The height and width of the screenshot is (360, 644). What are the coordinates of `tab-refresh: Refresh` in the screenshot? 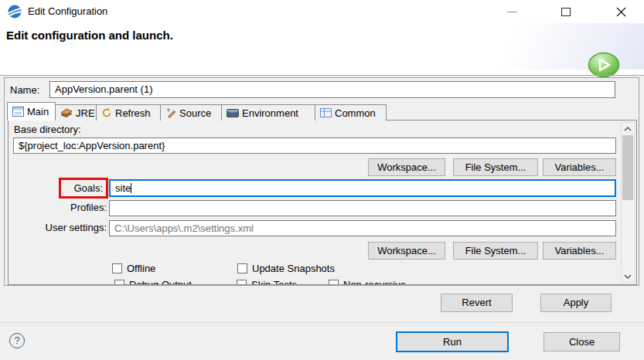 It's located at (128, 113).